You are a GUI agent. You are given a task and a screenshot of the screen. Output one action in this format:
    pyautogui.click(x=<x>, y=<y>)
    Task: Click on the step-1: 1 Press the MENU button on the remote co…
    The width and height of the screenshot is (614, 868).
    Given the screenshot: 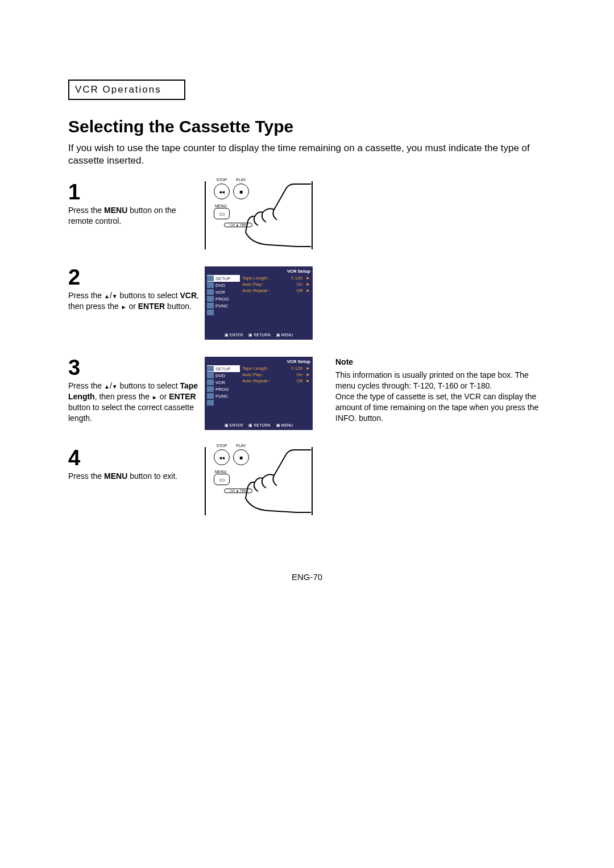 What is the action you would take?
    pyautogui.click(x=307, y=215)
    